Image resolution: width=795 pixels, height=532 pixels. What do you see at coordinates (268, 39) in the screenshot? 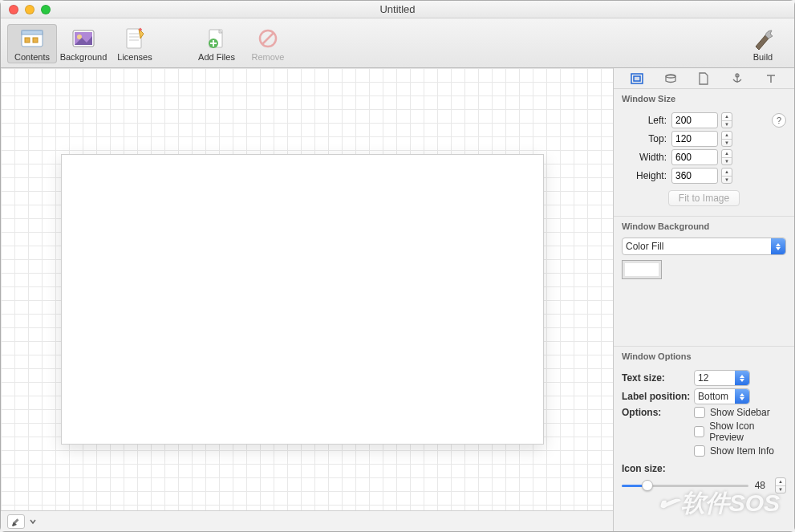
I see `remove-icon` at bounding box center [268, 39].